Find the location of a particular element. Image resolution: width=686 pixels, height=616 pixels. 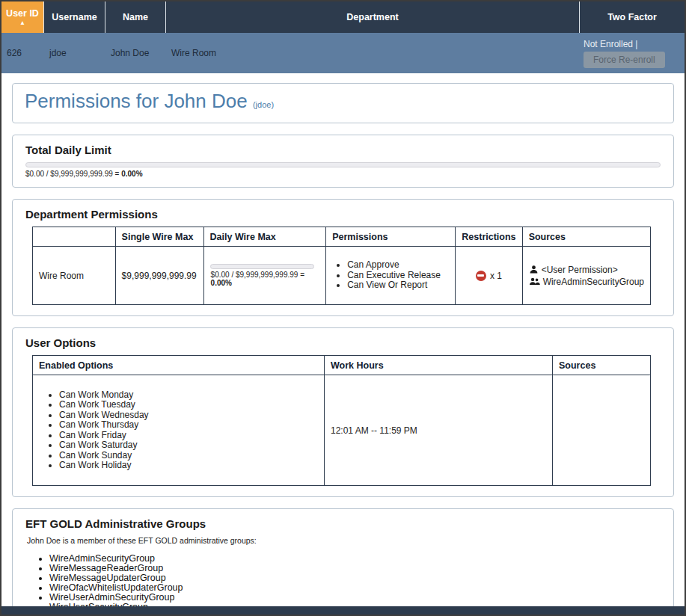

department-permissions-header-row: Single Wire Max Daily Wire Max Permissio… is located at coordinates (342, 237).